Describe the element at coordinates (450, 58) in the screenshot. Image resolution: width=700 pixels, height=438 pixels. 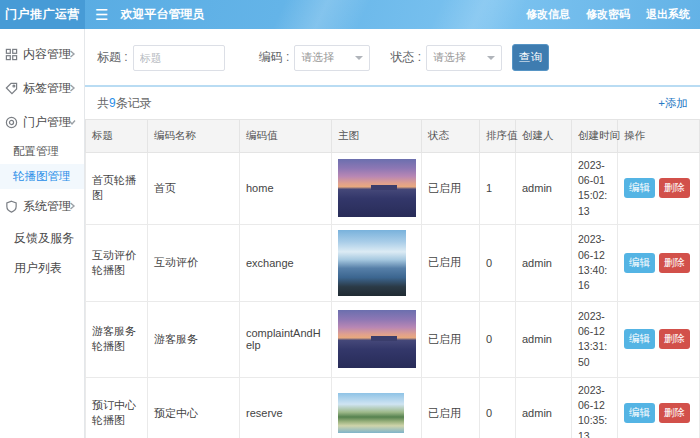
I see `status-select-value: 请选择` at that location.